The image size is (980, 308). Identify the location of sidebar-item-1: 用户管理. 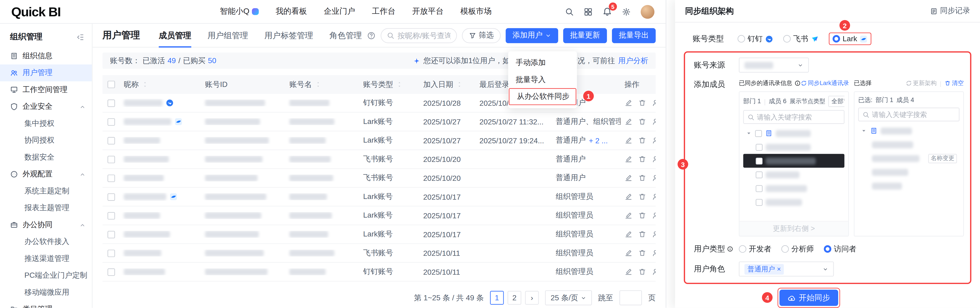
(46, 73).